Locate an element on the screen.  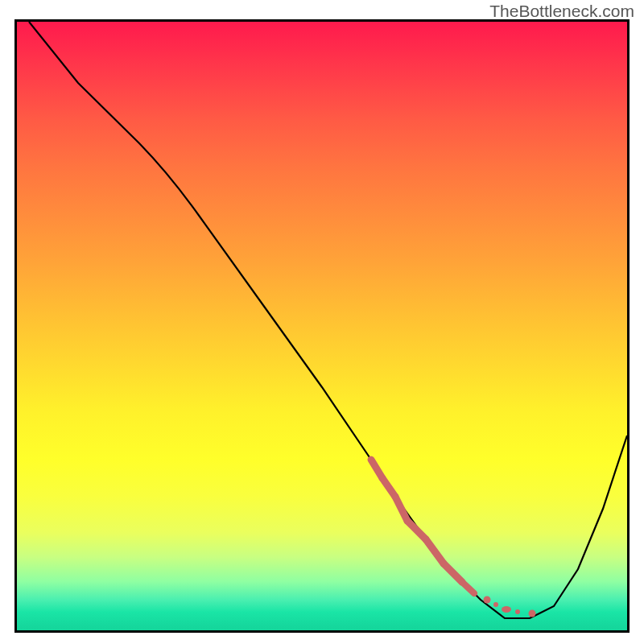
dotted-segment is located at coordinates (454, 539).